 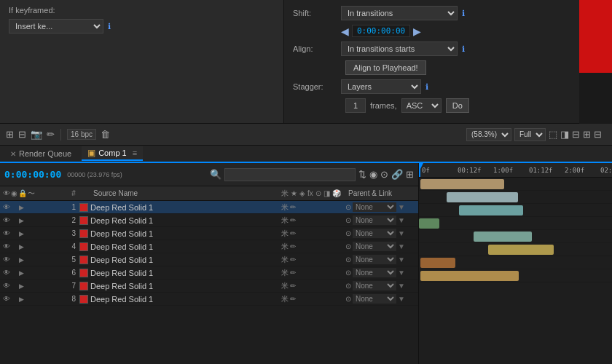 I want to click on layer-row-8: 👁 ▶ 8 Deep Red Solid 1 米 ✏ ⊙ None ▼, so click(x=209, y=299).